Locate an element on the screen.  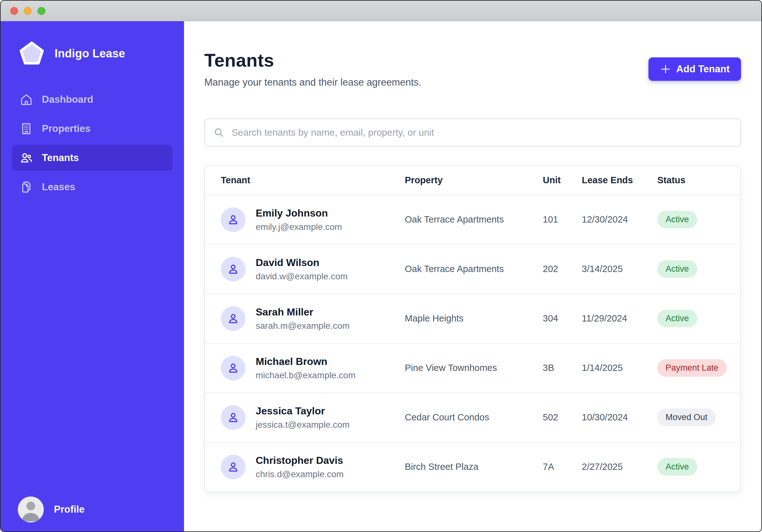
building-icon is located at coordinates (26, 129).